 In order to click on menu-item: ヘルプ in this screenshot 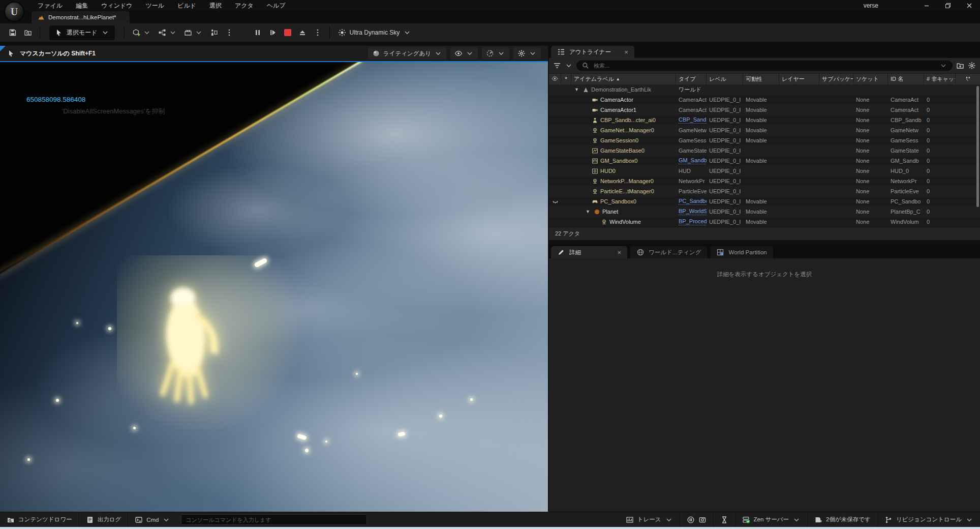, I will do `click(277, 6)`.